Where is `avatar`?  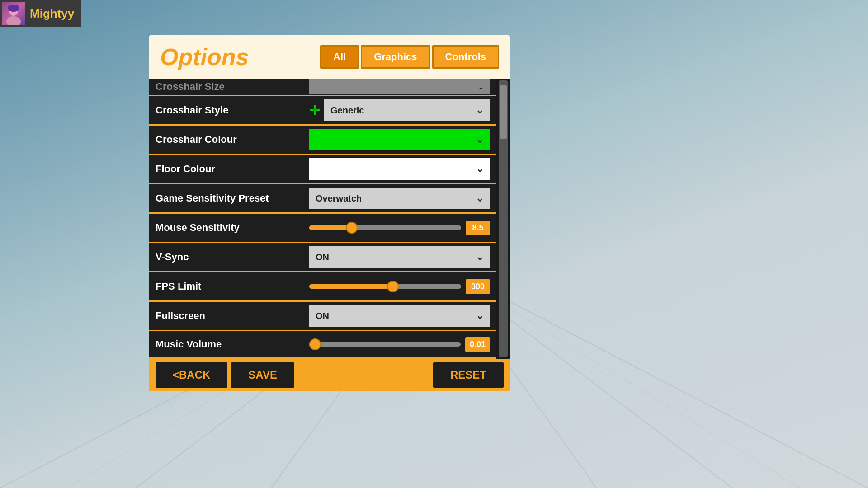
avatar is located at coordinates (14, 14).